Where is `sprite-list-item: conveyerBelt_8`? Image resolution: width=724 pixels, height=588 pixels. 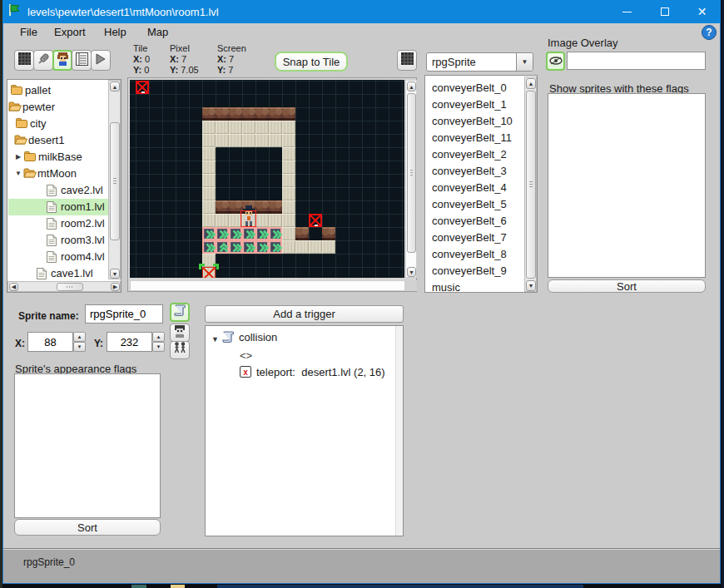
sprite-list-item: conveyerBelt_8 is located at coordinates (476, 254).